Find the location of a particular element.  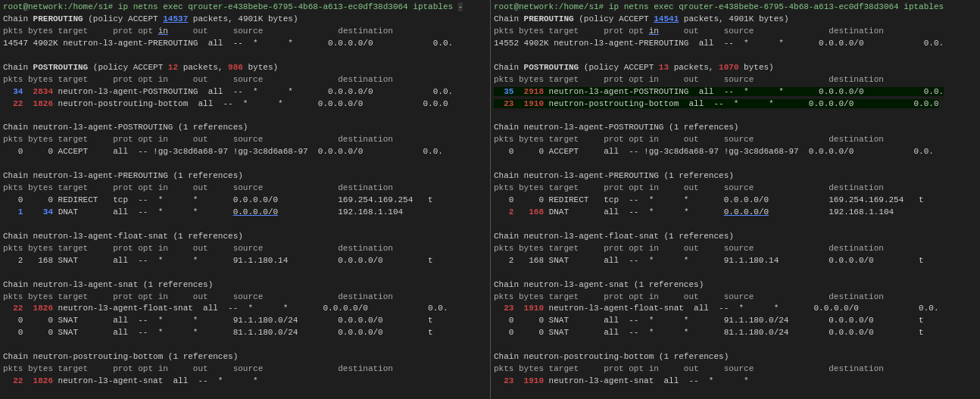

right-chain-postrouting: Chain POSTROUTING (policy ACCEPT 13 pack… is located at coordinates (634, 67).